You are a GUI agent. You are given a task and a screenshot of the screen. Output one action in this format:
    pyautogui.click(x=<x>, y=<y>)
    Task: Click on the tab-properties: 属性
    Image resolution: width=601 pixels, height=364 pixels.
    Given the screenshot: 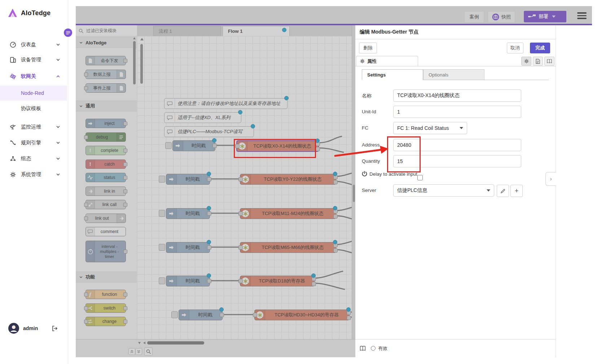 What is the action you would take?
    pyautogui.click(x=387, y=61)
    